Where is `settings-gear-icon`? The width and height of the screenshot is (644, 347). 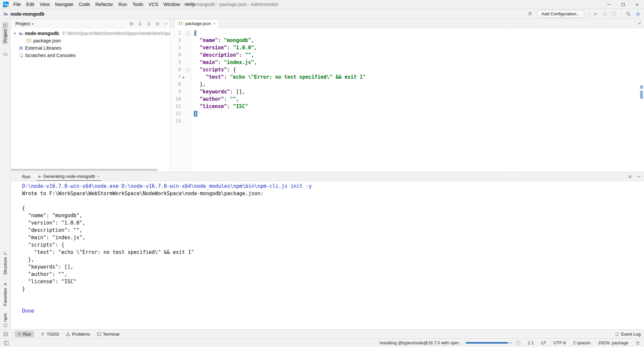
settings-gear-icon is located at coordinates (638, 14).